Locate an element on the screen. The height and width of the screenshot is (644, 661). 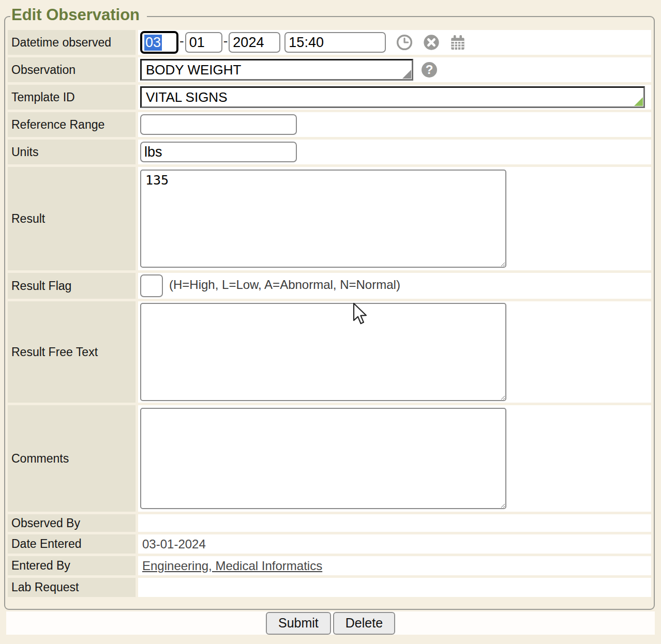
entered-by-label: Entered By is located at coordinates (71, 565).